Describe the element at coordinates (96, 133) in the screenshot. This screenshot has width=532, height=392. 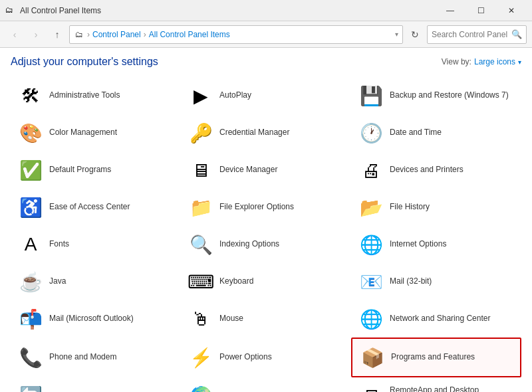
I see `grid-item: 🎨Color Management` at that location.